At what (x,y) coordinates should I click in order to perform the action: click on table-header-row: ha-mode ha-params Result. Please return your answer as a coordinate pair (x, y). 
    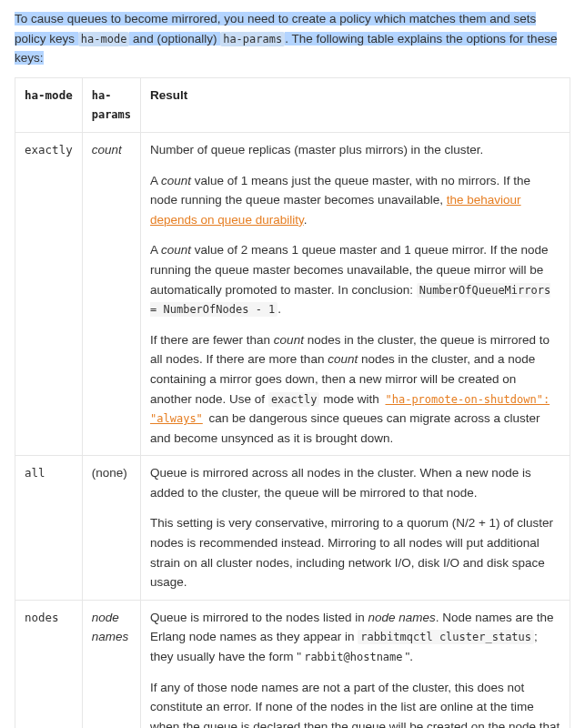
    Looking at the image, I should click on (293, 105).